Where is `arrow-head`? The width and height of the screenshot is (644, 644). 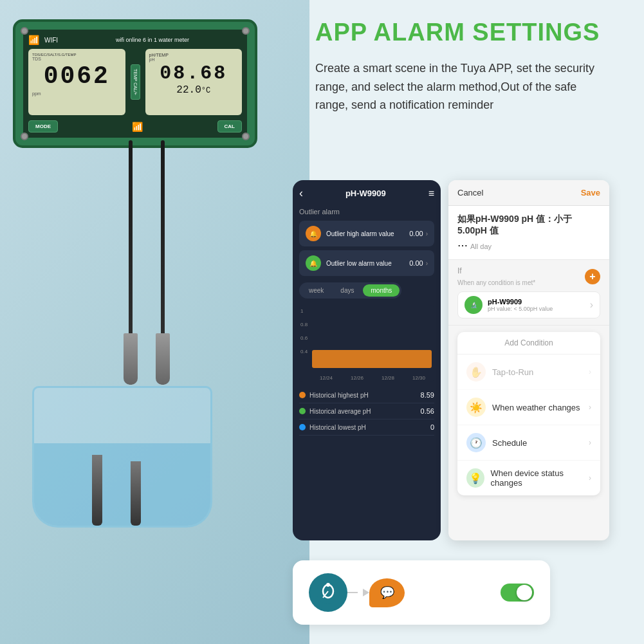 arrow-head is located at coordinates (366, 593).